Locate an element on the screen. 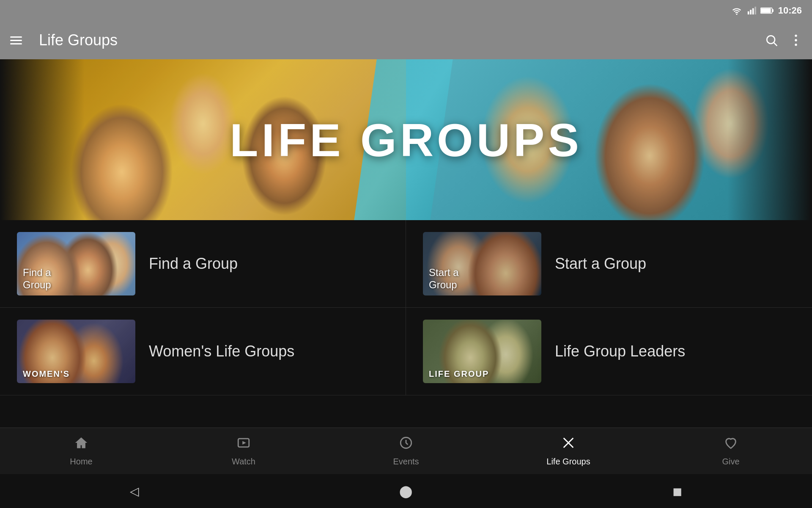 This screenshot has width=812, height=508. womens-life-groups-label: Women's Life Groups is located at coordinates (222, 351).